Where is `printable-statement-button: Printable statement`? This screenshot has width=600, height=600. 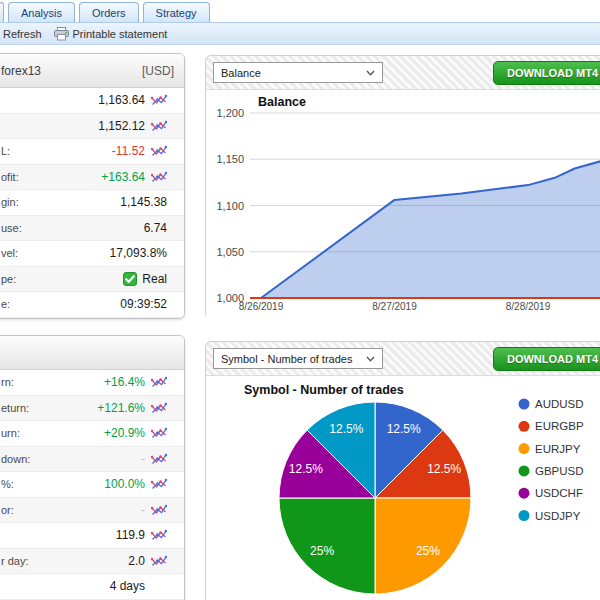
printable-statement-button: Printable statement is located at coordinates (111, 34).